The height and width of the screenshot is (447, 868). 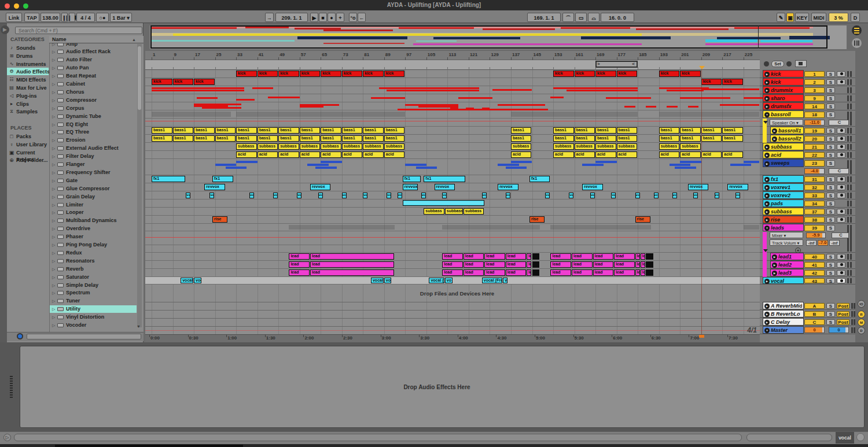 I want to click on track-number-badge: 37, so click(x=815, y=212).